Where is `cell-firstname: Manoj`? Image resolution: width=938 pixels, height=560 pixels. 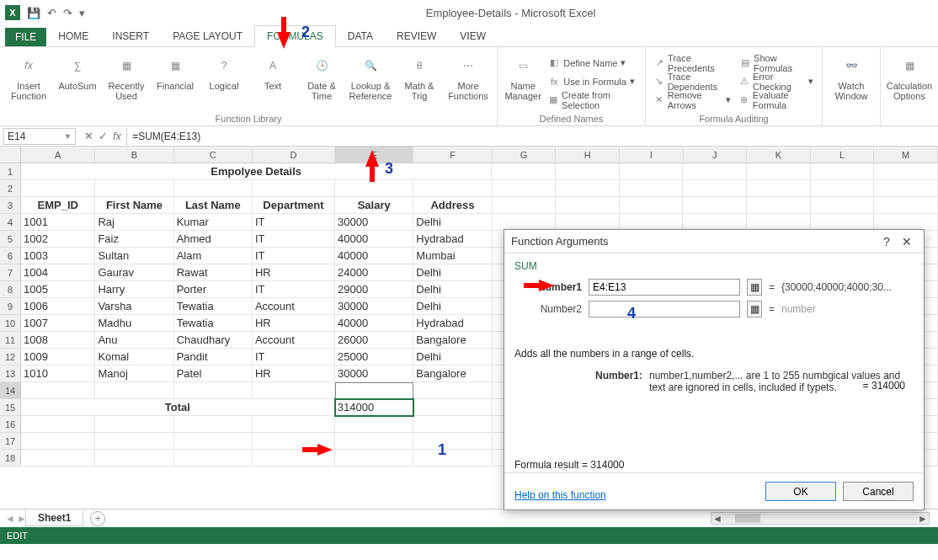 cell-firstname: Manoj is located at coordinates (135, 374).